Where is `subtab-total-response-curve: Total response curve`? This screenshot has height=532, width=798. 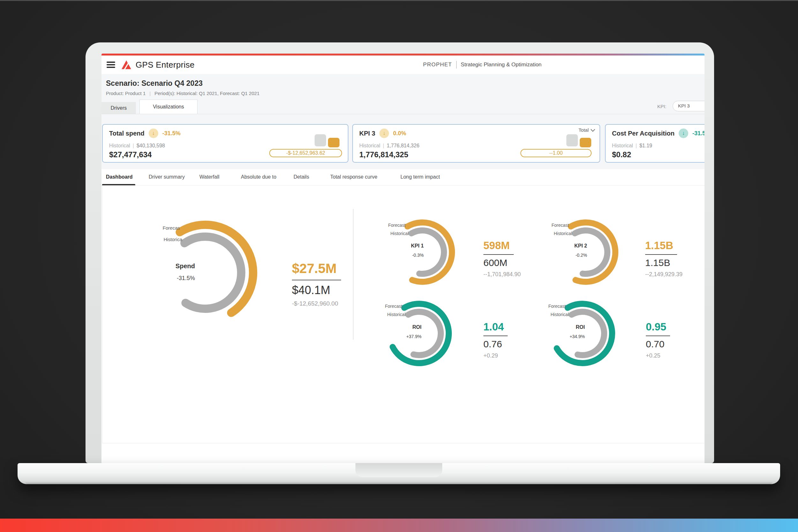
subtab-total-response-curve: Total response curve is located at coordinates (354, 177).